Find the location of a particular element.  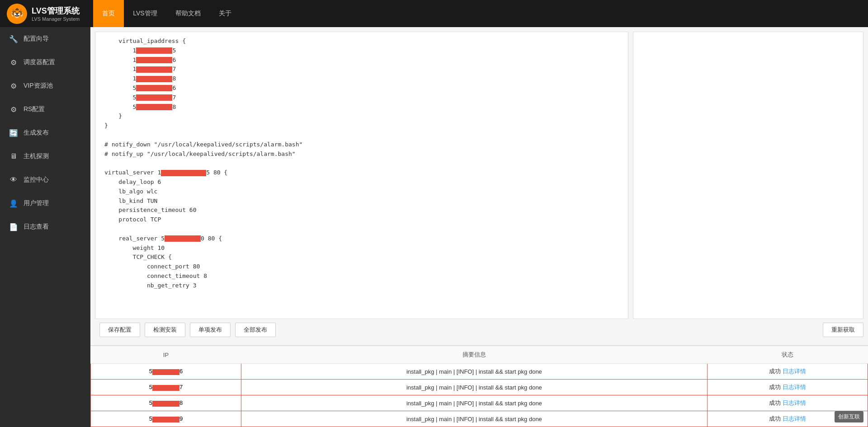

sidebar-item-publish: 🔄 生成发布 is located at coordinates (45, 133).